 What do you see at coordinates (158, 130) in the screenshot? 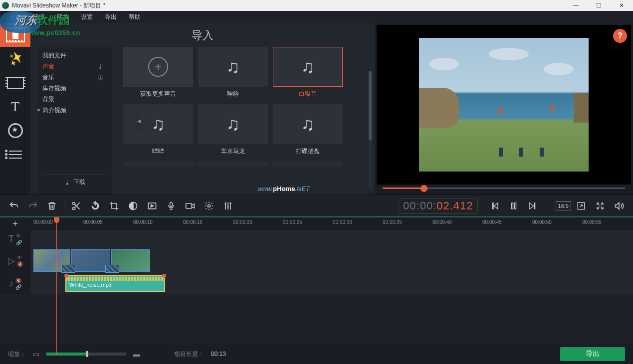
I see `card-beep: ♫ 哔哔` at bounding box center [158, 130].